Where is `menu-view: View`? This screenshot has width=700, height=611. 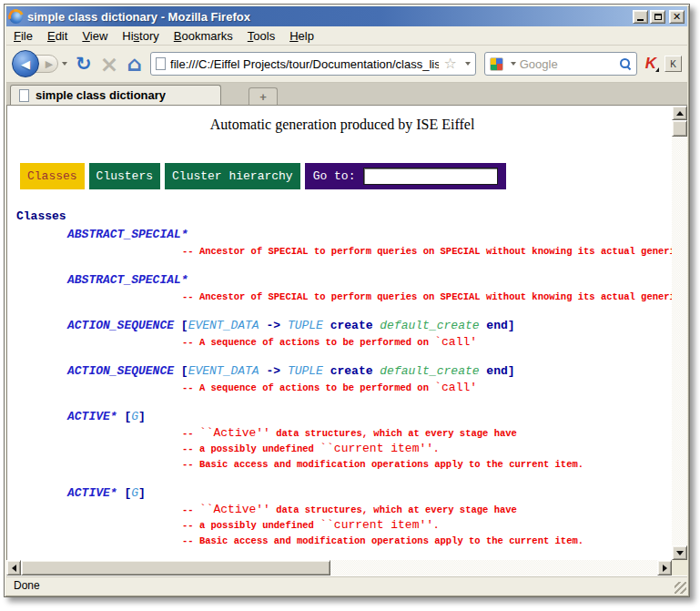
menu-view: View is located at coordinates (95, 36).